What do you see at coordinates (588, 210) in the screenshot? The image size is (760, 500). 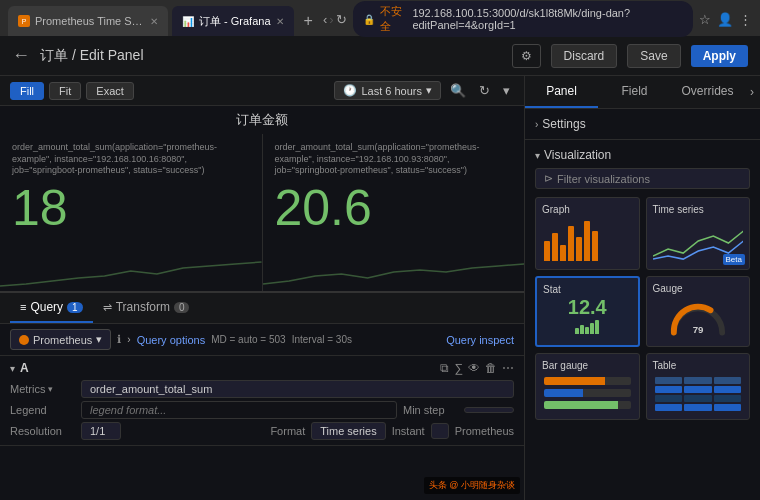 I see `viz-graph-title: Graph` at bounding box center [588, 210].